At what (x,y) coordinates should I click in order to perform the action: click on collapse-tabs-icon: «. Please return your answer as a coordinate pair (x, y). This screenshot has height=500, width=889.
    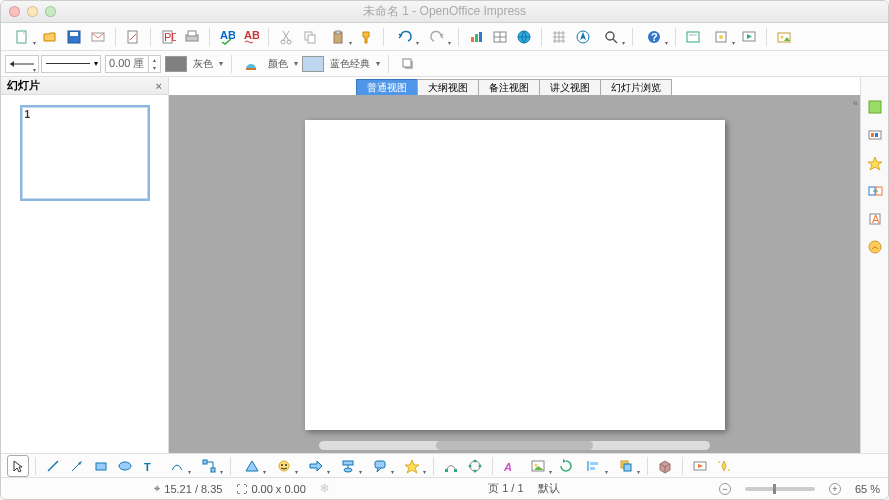
    Looking at the image, I should click on (856, 103).